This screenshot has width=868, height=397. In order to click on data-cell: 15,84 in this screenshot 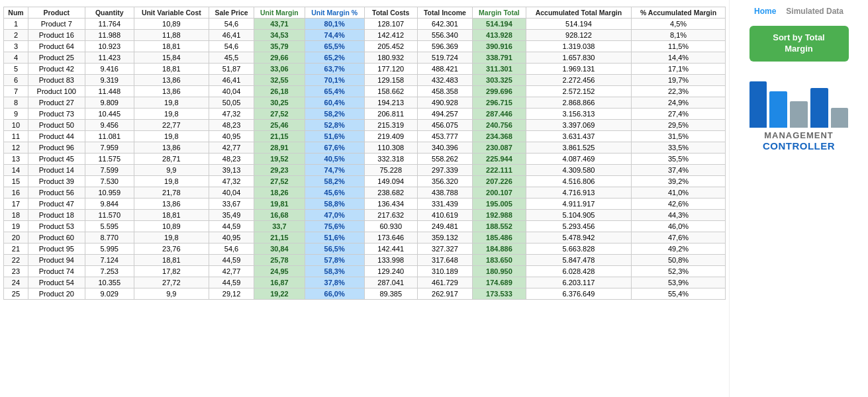, I will do `click(171, 58)`.